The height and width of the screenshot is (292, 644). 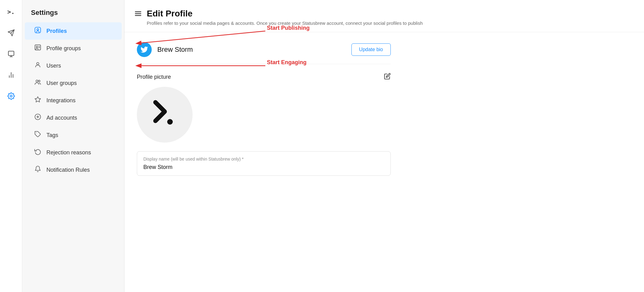 What do you see at coordinates (38, 83) in the screenshot?
I see `user-groups-icon` at bounding box center [38, 83].